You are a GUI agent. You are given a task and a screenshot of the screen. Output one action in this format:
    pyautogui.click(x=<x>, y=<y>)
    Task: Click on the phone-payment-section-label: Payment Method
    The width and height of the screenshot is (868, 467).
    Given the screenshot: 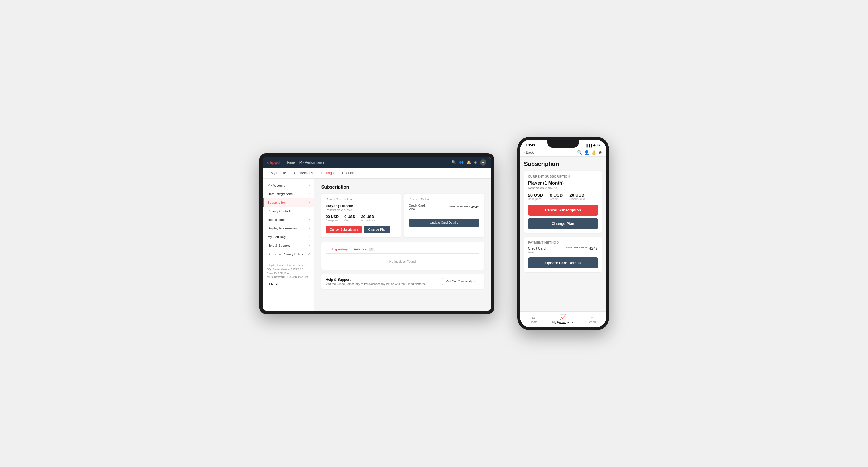 What is the action you would take?
    pyautogui.click(x=563, y=242)
    